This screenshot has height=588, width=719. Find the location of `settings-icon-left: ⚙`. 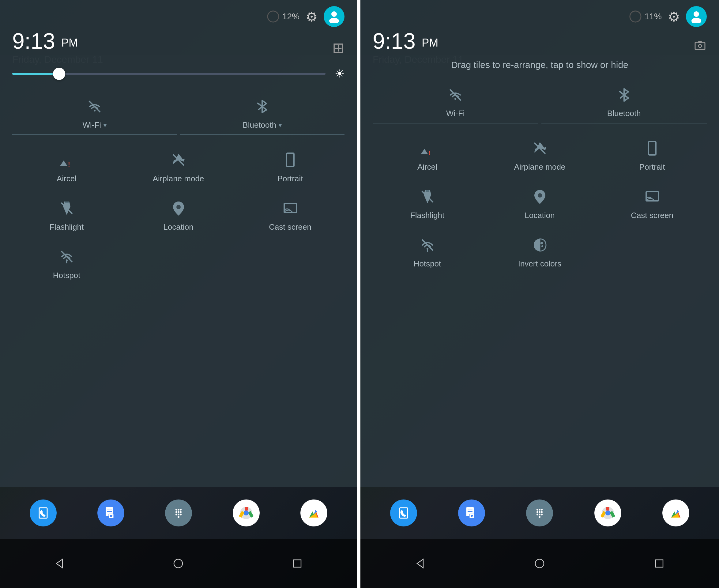

settings-icon-left: ⚙ is located at coordinates (312, 17).